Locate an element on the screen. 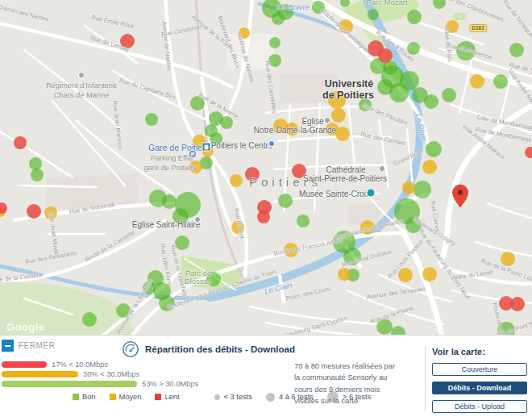 The width and height of the screenshot is (532, 417). speed-distribution-bars: 17% < 10.0Mbps30% < 30.0Mbps53% > 30.0Mb… is located at coordinates (100, 374).